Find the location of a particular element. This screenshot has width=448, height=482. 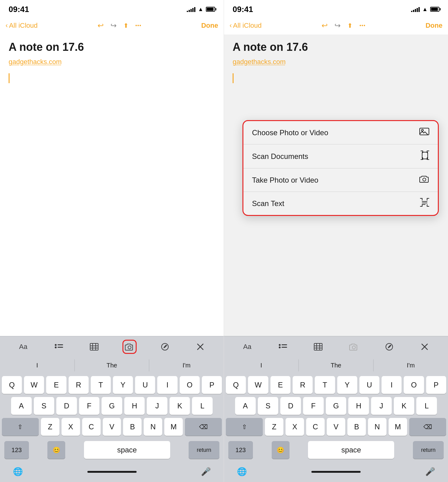

left-toolbar-close is located at coordinates (200, 347).